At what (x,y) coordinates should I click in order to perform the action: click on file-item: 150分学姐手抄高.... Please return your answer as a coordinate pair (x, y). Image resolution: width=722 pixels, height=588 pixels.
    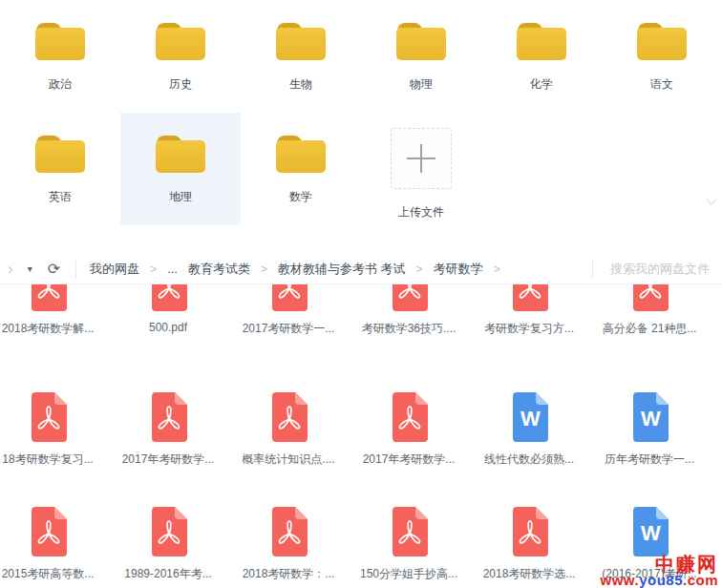
    Looking at the image, I should click on (409, 544).